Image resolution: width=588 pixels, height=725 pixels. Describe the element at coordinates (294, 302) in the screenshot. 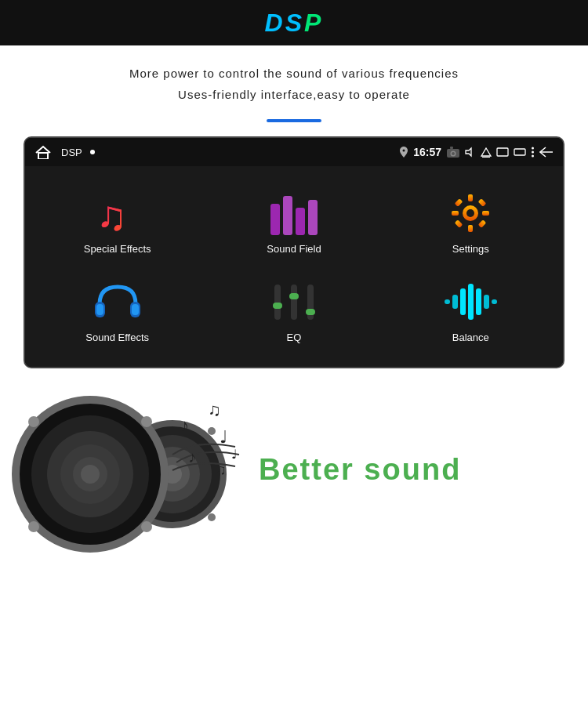

I see `eq-icon` at that location.